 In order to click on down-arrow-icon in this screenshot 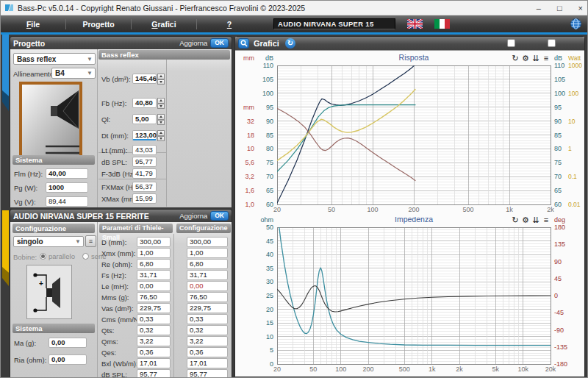, I will do `click(161, 106)`.